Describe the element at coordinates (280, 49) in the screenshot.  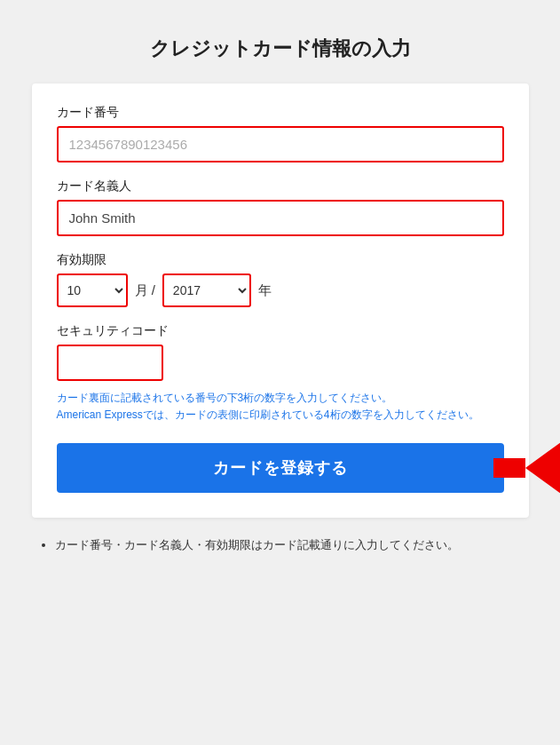
I see `page-title: クレジットカード情報の入力` at that location.